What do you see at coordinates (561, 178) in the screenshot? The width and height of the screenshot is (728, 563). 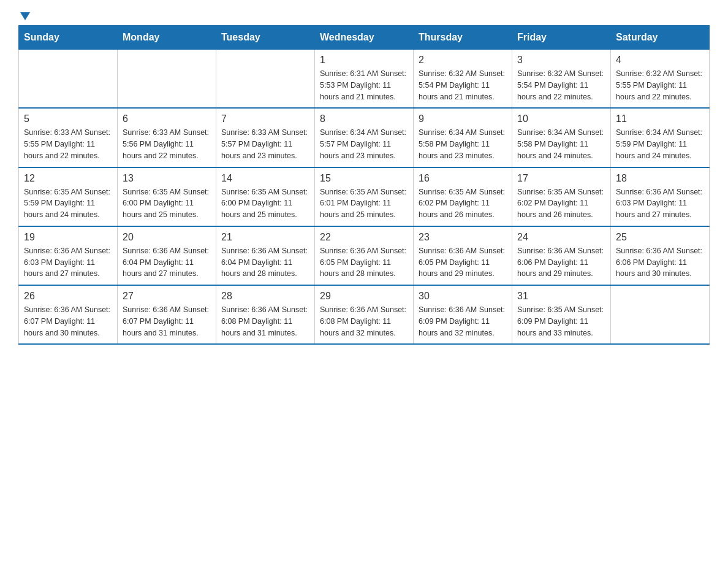 I see `day-number: 17` at bounding box center [561, 178].